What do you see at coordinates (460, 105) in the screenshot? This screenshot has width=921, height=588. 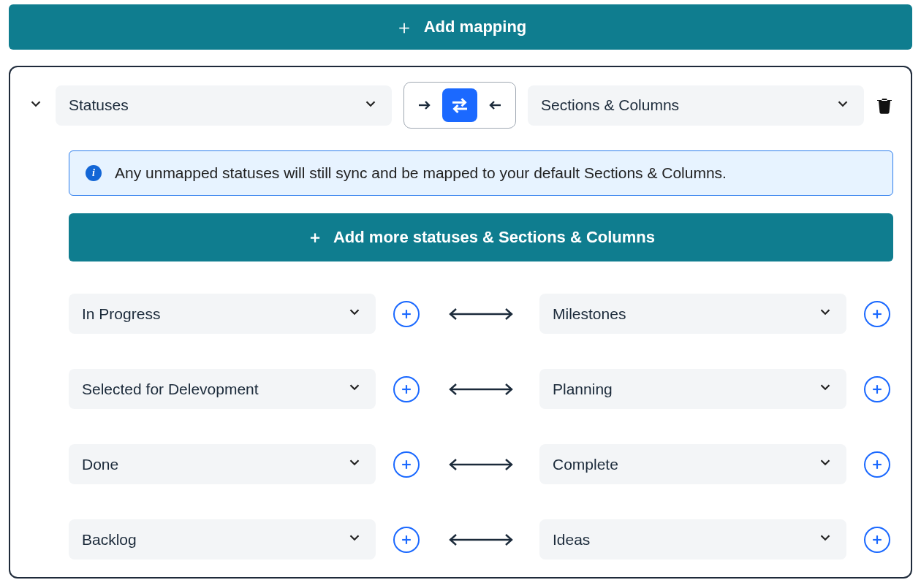 I see `field-selector-row: Statuses Sections & Columns` at bounding box center [460, 105].